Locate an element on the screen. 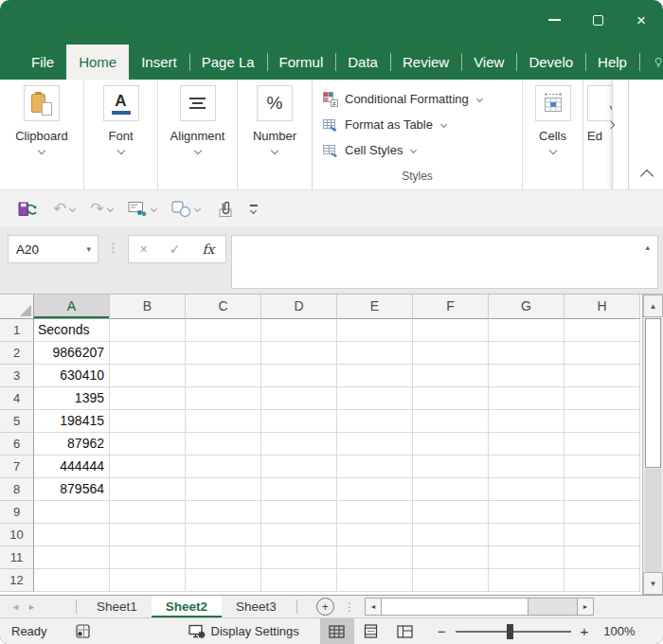  zoom-percent: 100% is located at coordinates (619, 631).